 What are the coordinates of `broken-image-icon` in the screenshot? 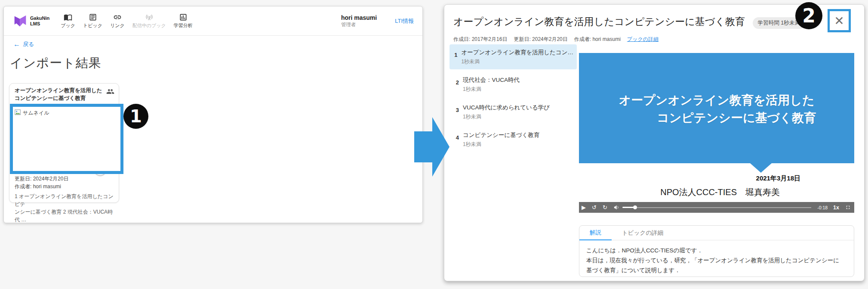 It's located at (18, 112).